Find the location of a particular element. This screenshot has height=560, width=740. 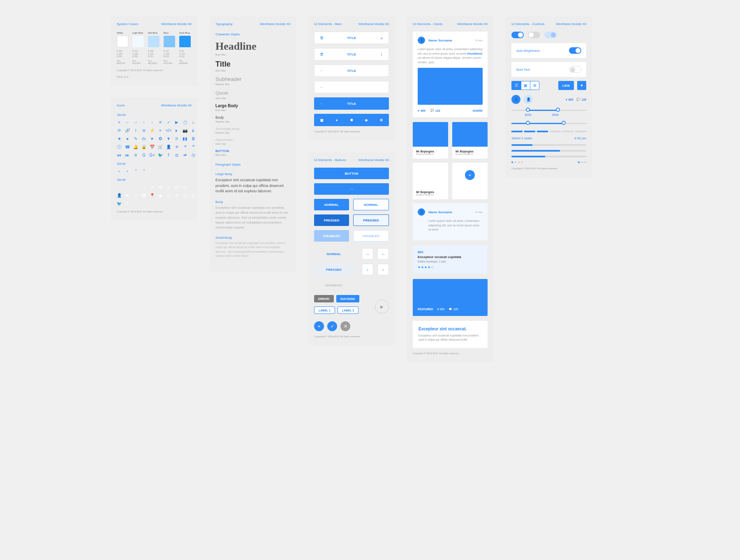

square-button-right: → is located at coordinates (368, 254).